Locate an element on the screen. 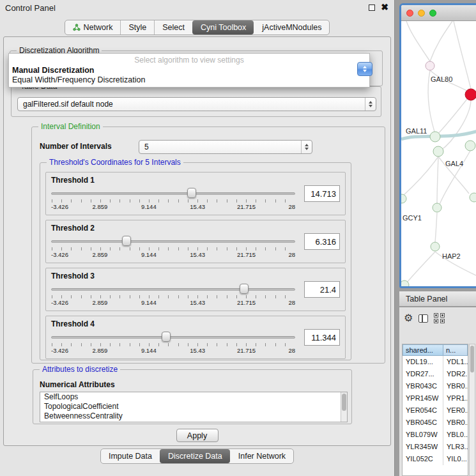 The image size is (476, 476). table-row: YIL052C YIL0... is located at coordinates (435, 459).